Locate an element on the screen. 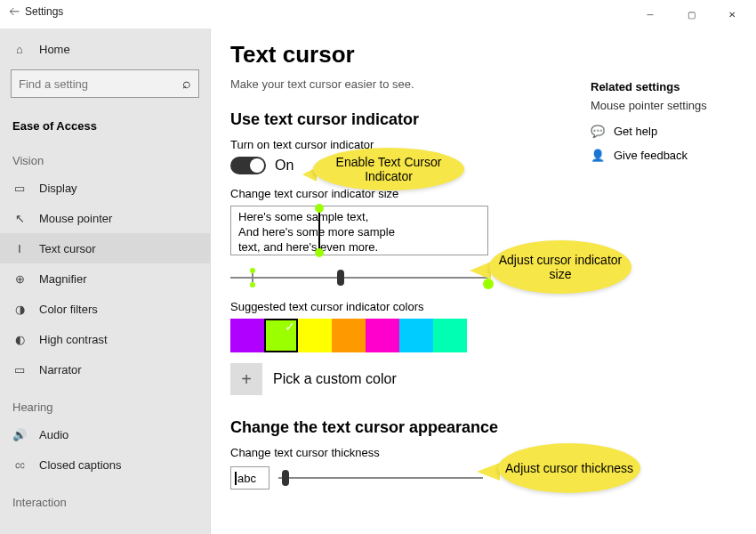 Image resolution: width=756 pixels, height=534 pixels. narrator-icon: ▭ is located at coordinates (20, 370).